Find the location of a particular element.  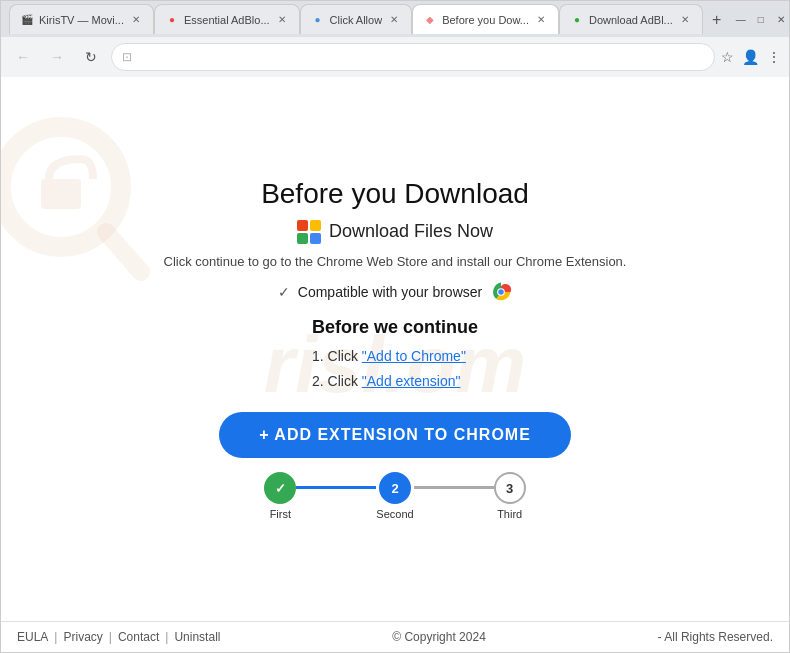

footer-contact-link: Contact is located at coordinates (138, 637).